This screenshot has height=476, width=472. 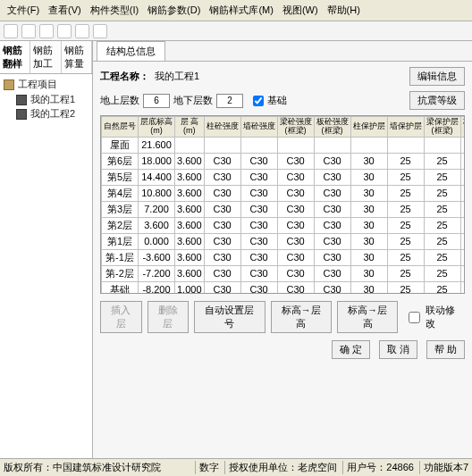 I want to click on delete-floor-button: 删除层, so click(x=168, y=317).